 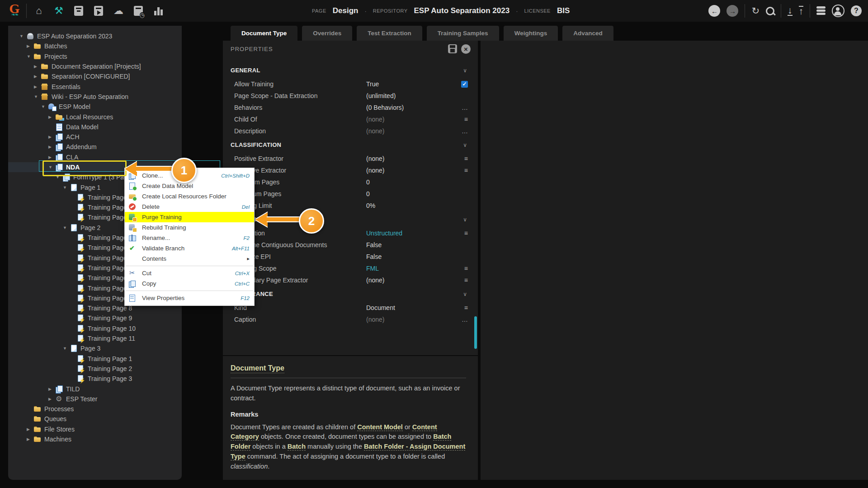 What do you see at coordinates (189, 228) in the screenshot?
I see `menu-item-rebuild-training: Rebuild Training` at bounding box center [189, 228].